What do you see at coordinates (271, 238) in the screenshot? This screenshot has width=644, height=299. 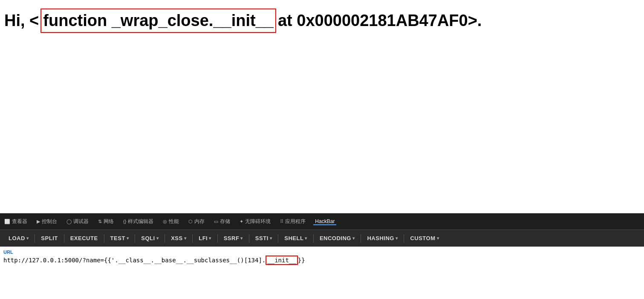 I see `ssti-arrow: ▾` at bounding box center [271, 238].